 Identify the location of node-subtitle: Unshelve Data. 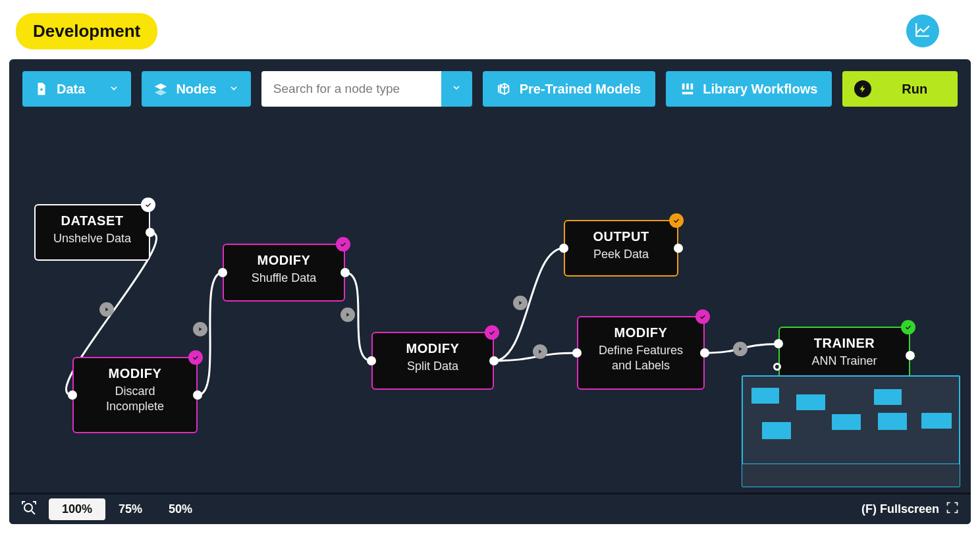
(92, 238).